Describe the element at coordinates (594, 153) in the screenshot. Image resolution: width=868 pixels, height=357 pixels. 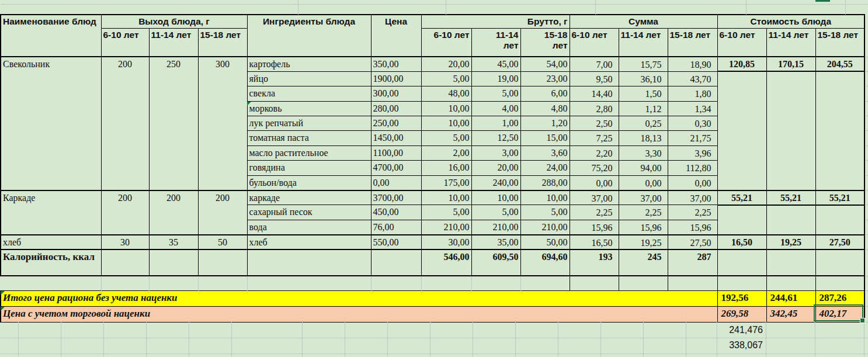
I see `sum-cell: 2,20` at that location.